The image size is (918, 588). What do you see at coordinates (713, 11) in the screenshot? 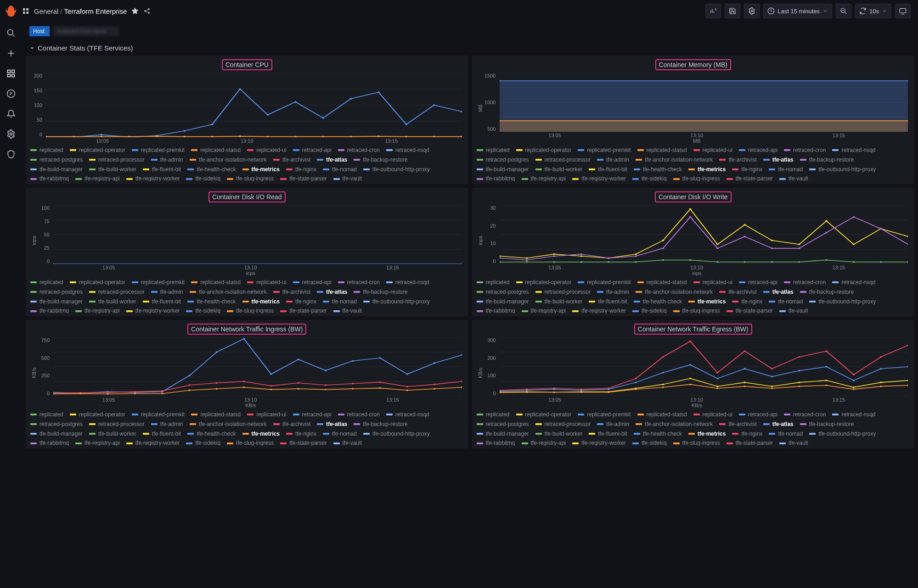
I see `add-panel-button` at bounding box center [713, 11].